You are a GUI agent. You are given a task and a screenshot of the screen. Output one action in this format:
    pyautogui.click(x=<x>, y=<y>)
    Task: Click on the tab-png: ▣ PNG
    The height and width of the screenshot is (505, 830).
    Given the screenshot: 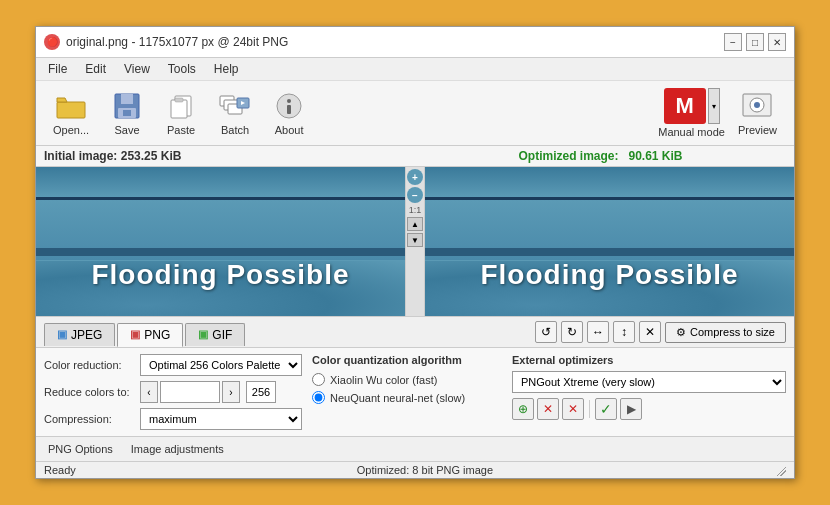 What is the action you would take?
    pyautogui.click(x=150, y=335)
    